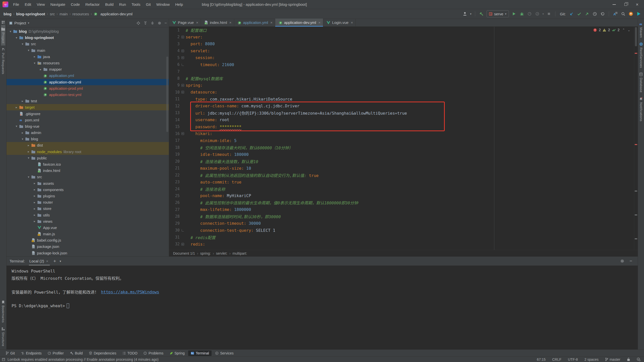  Describe the element at coordinates (401, 237) in the screenshot. I see `code-line-31: 31 # redis配置` at that location.